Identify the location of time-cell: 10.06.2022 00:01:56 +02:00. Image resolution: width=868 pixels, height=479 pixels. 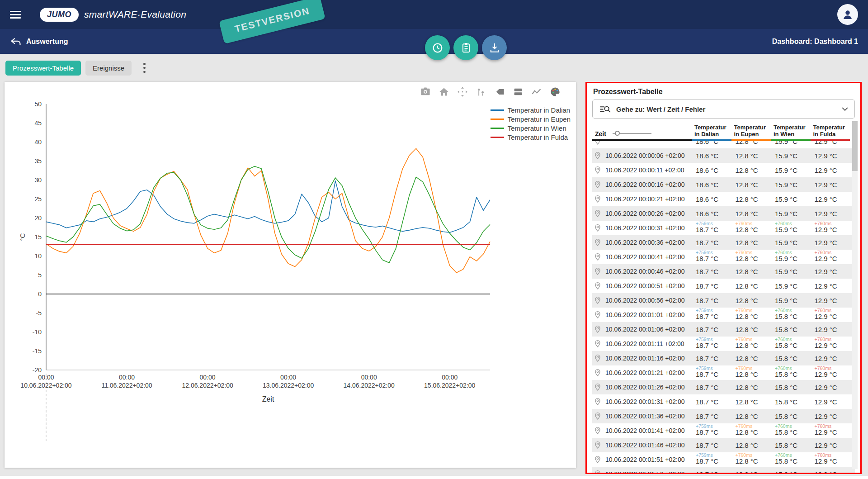
(642, 470).